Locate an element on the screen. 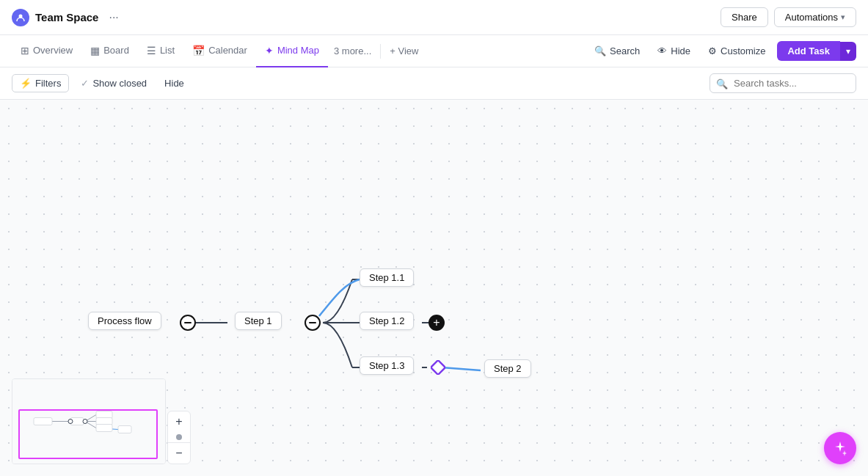 The image size is (868, 476). nav-tabs: ⊞ Overview ▦ Board ☰ List 📅 Calendar ✦ M… is located at coordinates (434, 51).